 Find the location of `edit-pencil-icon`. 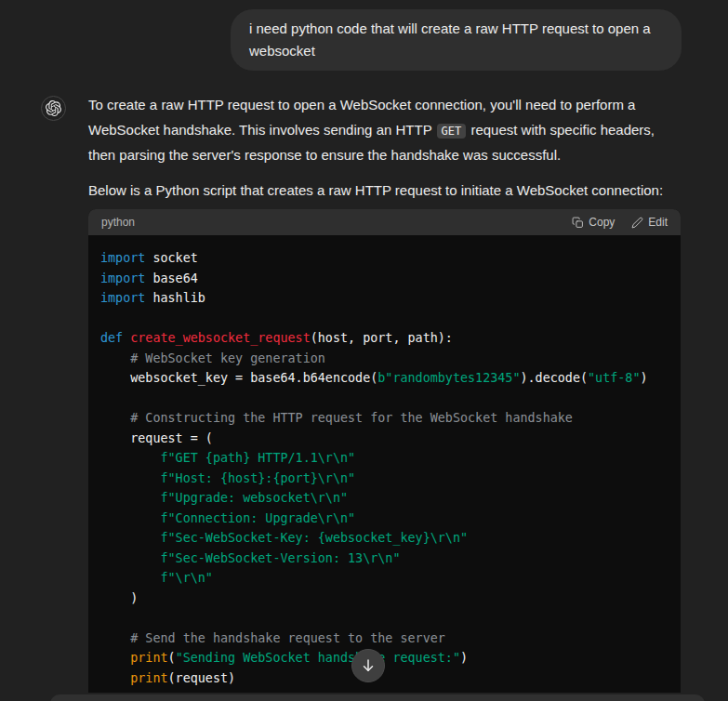

edit-pencil-icon is located at coordinates (638, 223).